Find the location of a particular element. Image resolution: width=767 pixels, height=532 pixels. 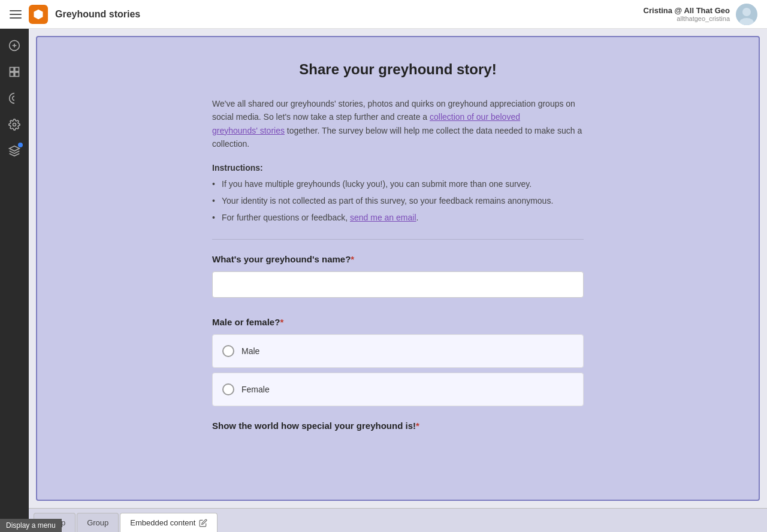

q2-label: Male or female?* is located at coordinates (398, 322).